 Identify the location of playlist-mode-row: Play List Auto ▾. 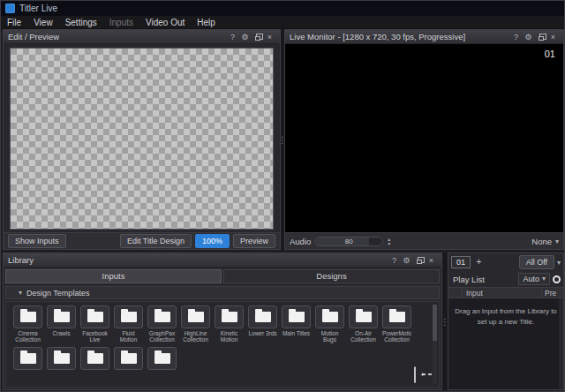
(506, 279).